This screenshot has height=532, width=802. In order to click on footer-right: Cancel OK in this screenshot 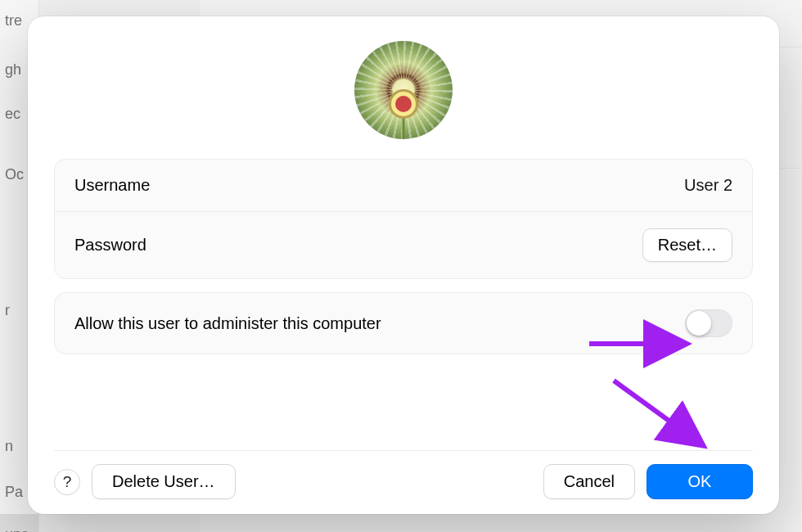, I will do `click(648, 481)`.